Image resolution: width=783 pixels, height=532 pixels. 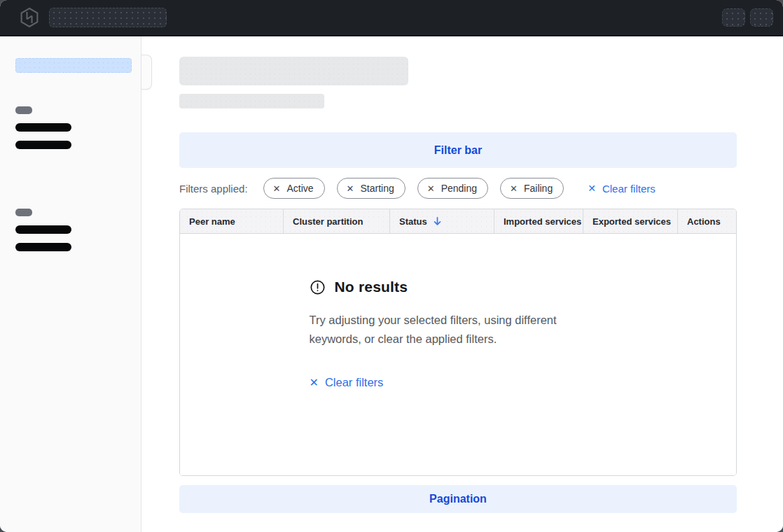 I want to click on empty-state-title: No results, so click(x=371, y=287).